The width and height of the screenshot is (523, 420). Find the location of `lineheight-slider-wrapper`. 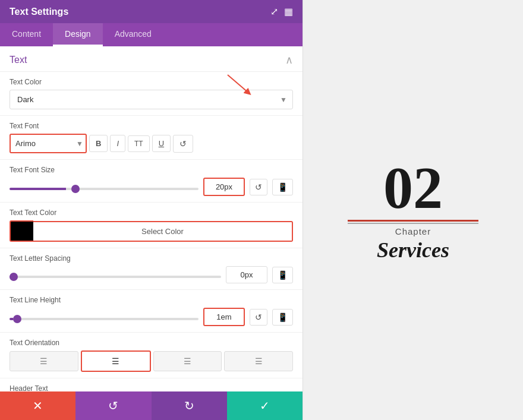

lineheight-slider-wrapper is located at coordinates (104, 317).